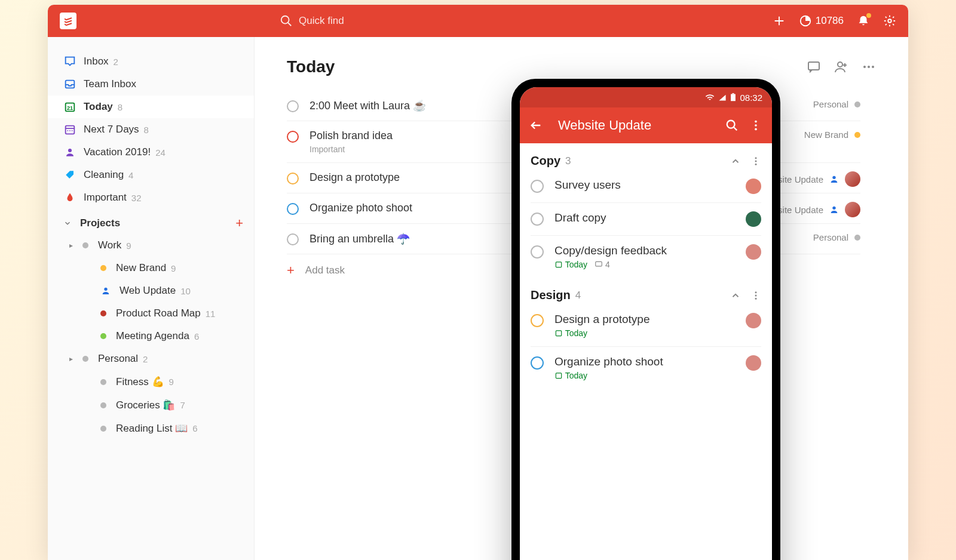 The width and height of the screenshot is (956, 560). Describe the element at coordinates (832, 135) in the screenshot. I see `task-meta: New Brand` at that location.